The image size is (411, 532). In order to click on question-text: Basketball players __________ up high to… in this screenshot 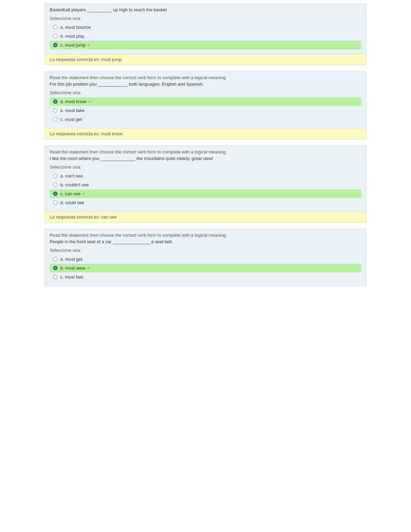, I will do `click(206, 10)`.